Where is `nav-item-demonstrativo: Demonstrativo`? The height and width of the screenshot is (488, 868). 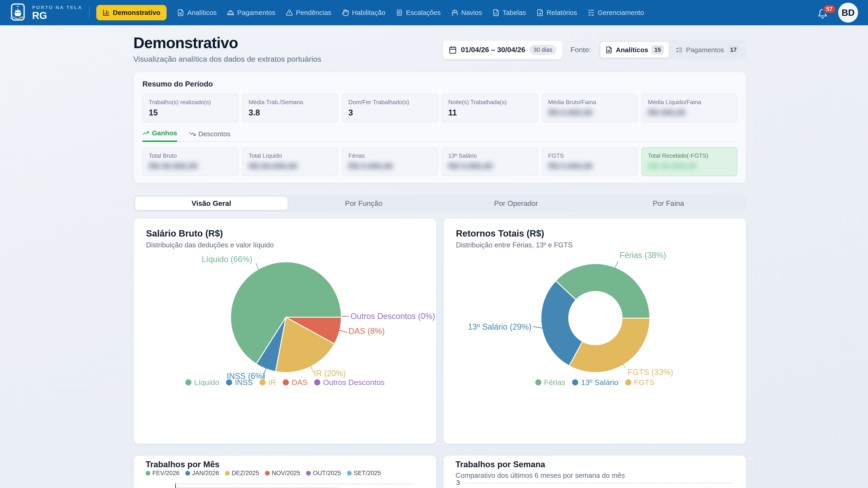
nav-item-demonstrativo: Demonstrativo is located at coordinates (131, 13).